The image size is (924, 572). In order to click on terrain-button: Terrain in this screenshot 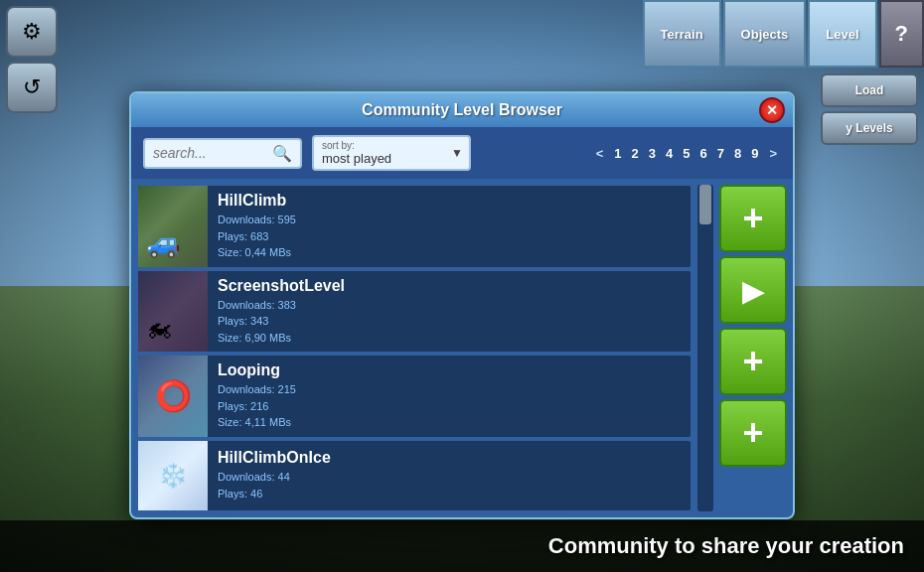, I will do `click(682, 34)`.